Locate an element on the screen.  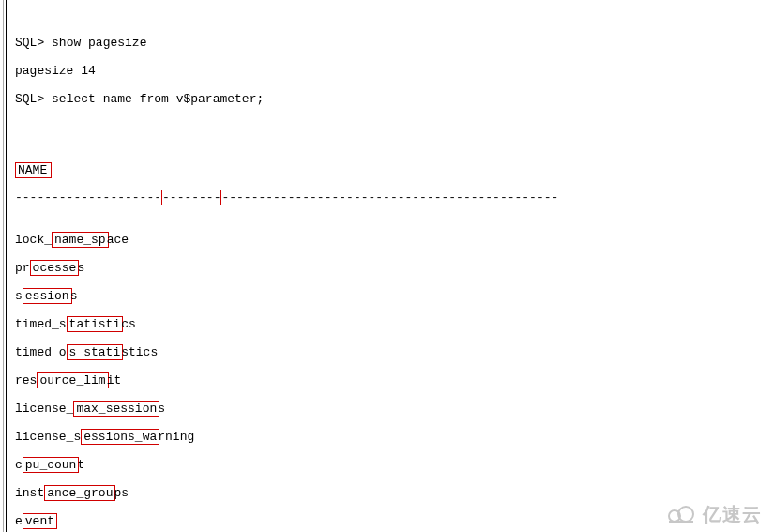
prompt-line-2: SQL> select name from v$parameter; is located at coordinates (394, 99).